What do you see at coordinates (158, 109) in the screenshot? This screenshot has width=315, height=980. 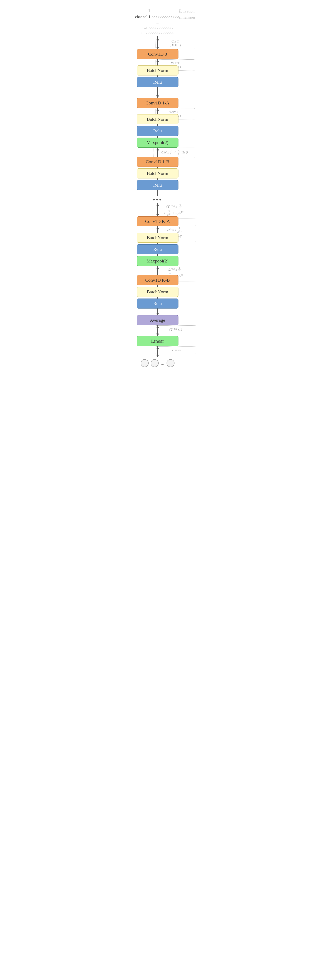 I see `vline-c1a-dot` at bounding box center [158, 109].